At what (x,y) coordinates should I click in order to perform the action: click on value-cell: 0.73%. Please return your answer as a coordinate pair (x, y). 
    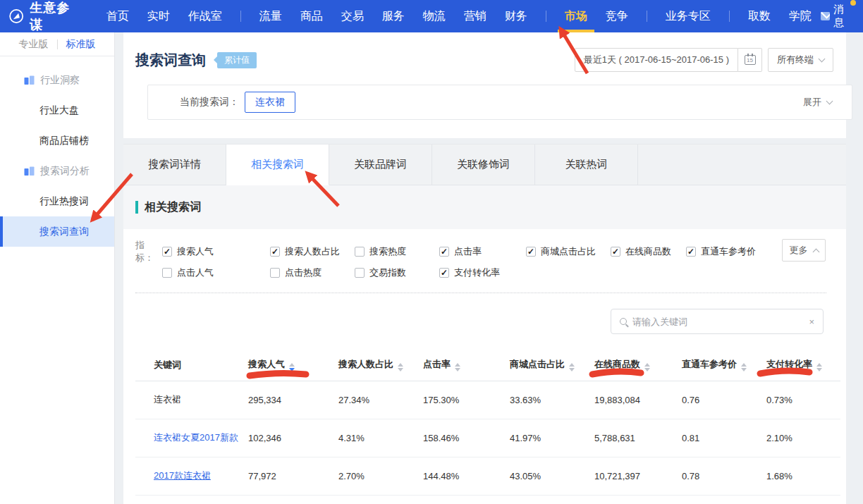
    Looking at the image, I should click on (804, 400).